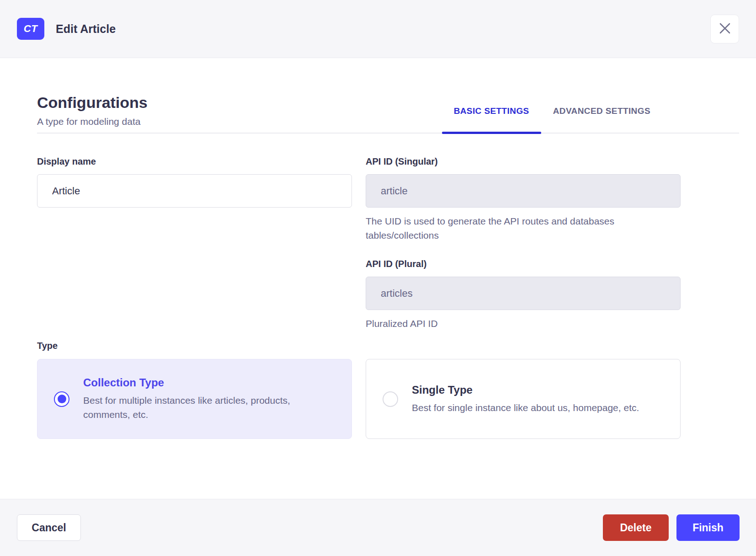 The image size is (756, 556). What do you see at coordinates (195, 399) in the screenshot?
I see `collection-type-card: Collection Type Best for multiple instan…` at bounding box center [195, 399].